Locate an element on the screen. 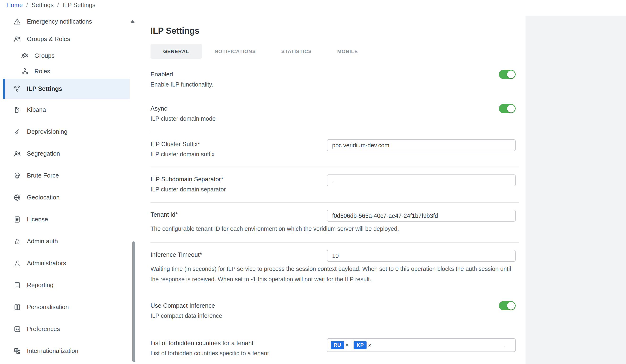  sidebar-scroll-up-arrow is located at coordinates (133, 21).